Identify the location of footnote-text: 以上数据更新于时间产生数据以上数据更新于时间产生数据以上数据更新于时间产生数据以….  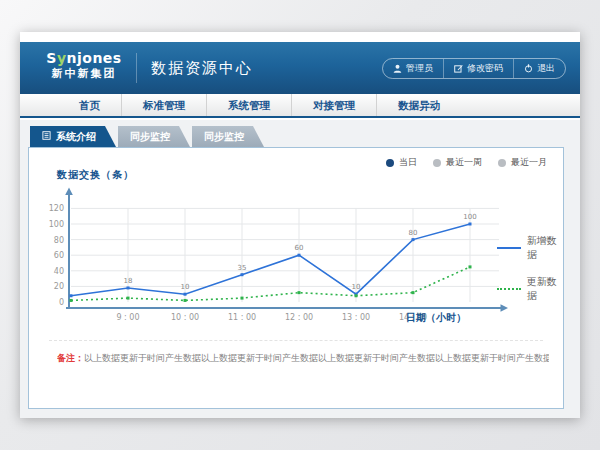
(316, 358).